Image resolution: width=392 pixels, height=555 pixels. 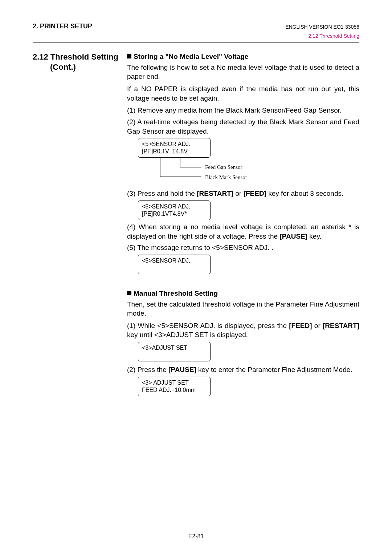 What do you see at coordinates (182, 370) in the screenshot?
I see `pause-key-2: [PAUSE]` at bounding box center [182, 370].